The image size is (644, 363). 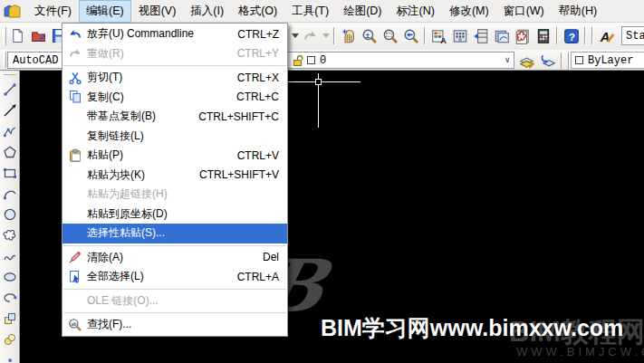 What do you see at coordinates (175, 34) in the screenshot?
I see `menu-item-undo: 放弃(U) Commandline CTRL+Z` at bounding box center [175, 34].